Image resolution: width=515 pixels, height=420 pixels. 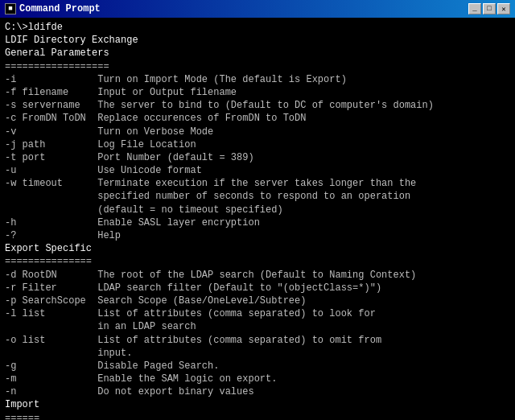 What do you see at coordinates (258, 210) in the screenshot?
I see `terminal-line: (default = no timeout specified)` at bounding box center [258, 210].